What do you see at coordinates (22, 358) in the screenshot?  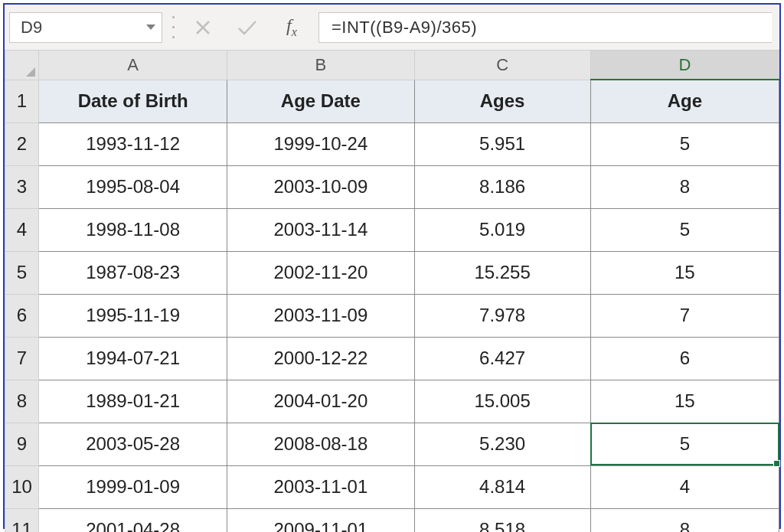 I see `row-header-7: 7` at bounding box center [22, 358].